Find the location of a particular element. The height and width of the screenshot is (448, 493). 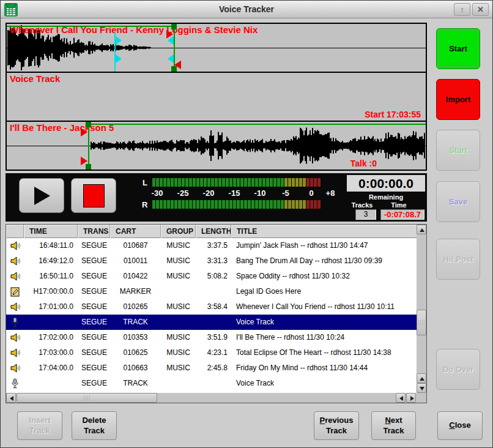

elapsed-timer: 0:00:00.0 is located at coordinates (386, 184).